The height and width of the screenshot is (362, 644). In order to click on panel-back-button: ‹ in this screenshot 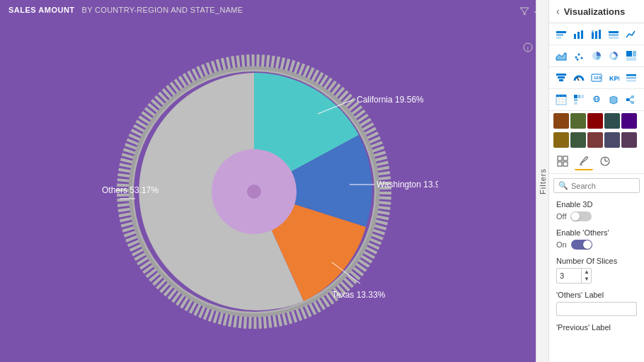, I will do `click(558, 11)`.